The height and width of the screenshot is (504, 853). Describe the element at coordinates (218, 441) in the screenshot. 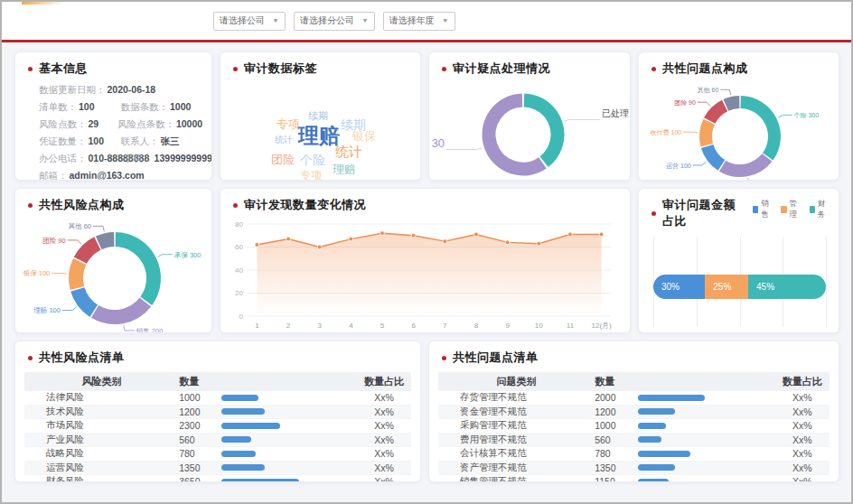

I see `table-row: 产业风险560Xx%` at that location.